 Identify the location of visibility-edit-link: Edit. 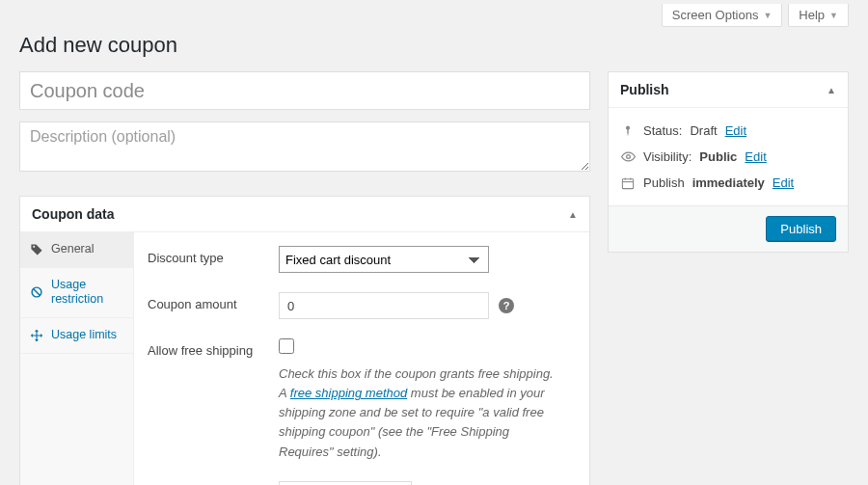
(755, 156).